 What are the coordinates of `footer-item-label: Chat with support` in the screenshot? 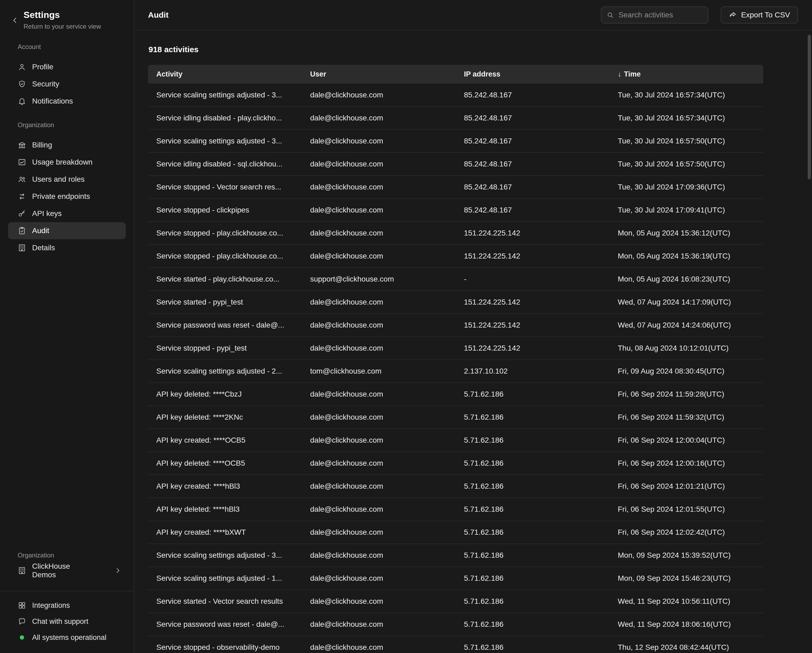 It's located at (60, 621).